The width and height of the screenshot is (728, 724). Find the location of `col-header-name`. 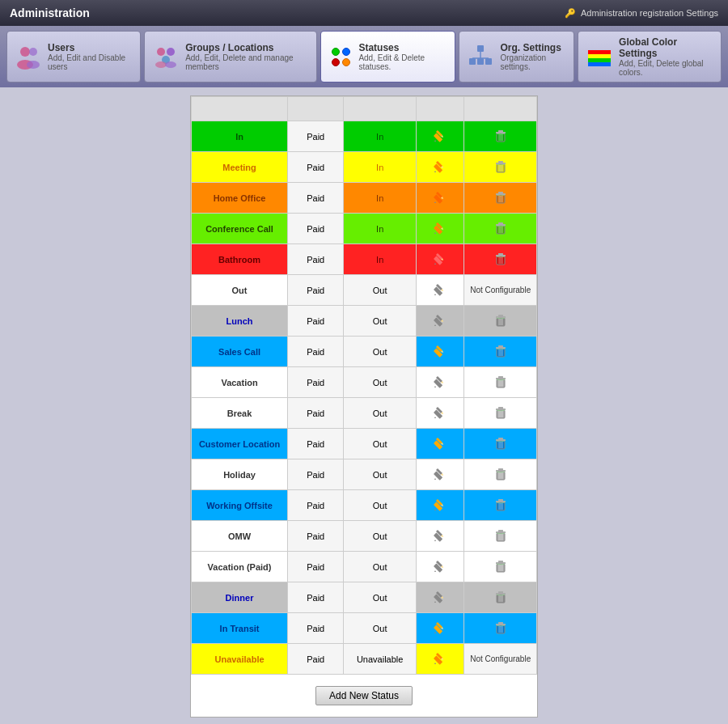

col-header-name is located at coordinates (239, 109).